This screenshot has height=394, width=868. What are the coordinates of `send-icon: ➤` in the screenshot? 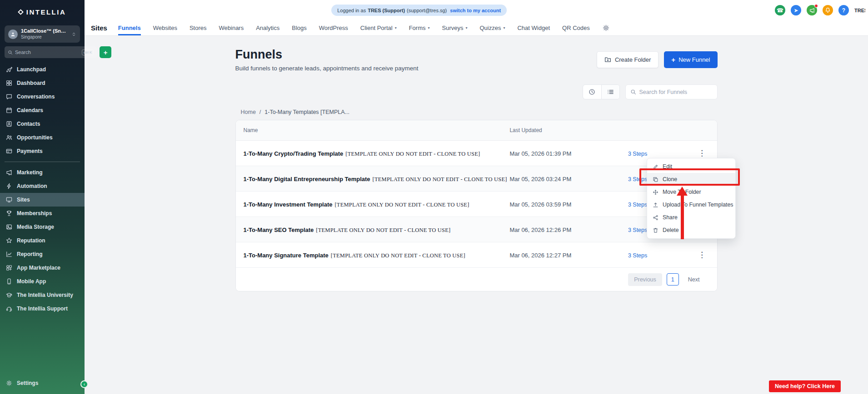 It's located at (796, 10).